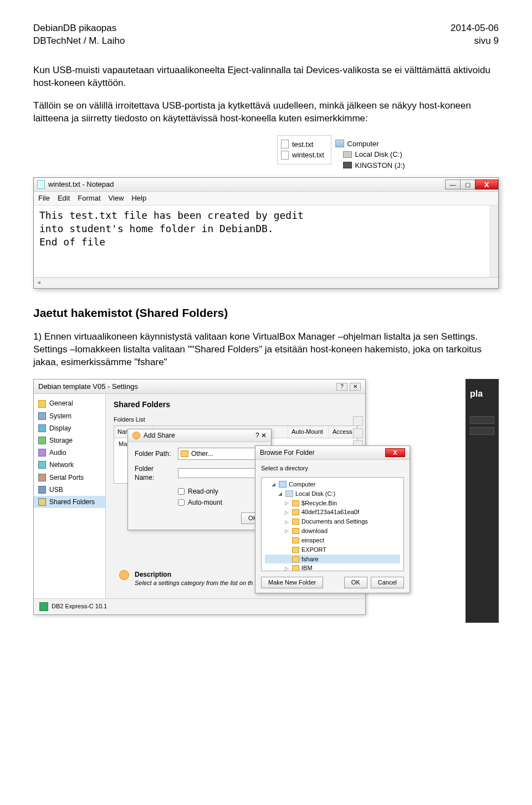 This screenshot has width=532, height=805. I want to click on sidebar-item-serial: Serial Ports, so click(70, 478).